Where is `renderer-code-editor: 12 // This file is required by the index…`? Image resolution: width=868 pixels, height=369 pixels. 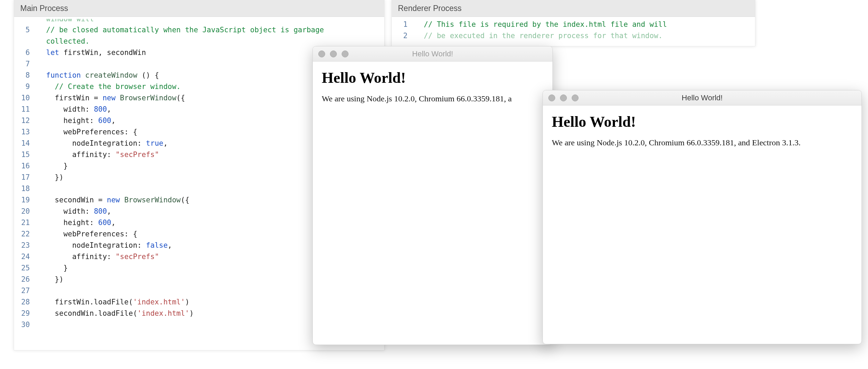 renderer-code-editor: 12 // This file is required by the index… is located at coordinates (573, 29).